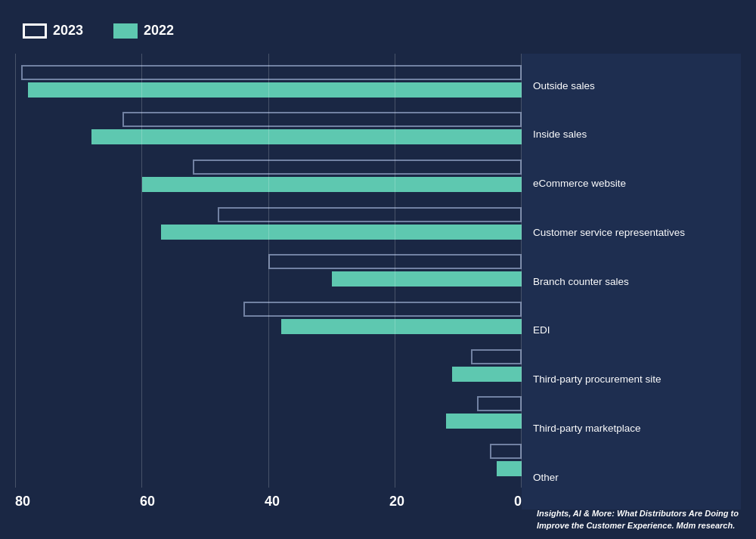 This screenshot has width=756, height=539. I want to click on category-label: Third-party procurement site, so click(631, 379).